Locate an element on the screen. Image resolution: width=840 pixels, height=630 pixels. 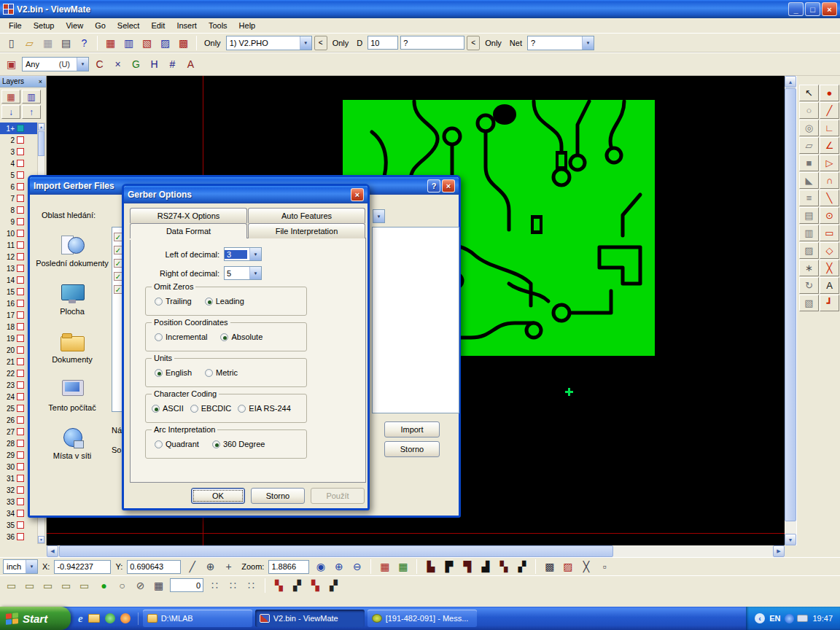
dialog-title-bar: Gerber Options × is located at coordinates (246, 195).